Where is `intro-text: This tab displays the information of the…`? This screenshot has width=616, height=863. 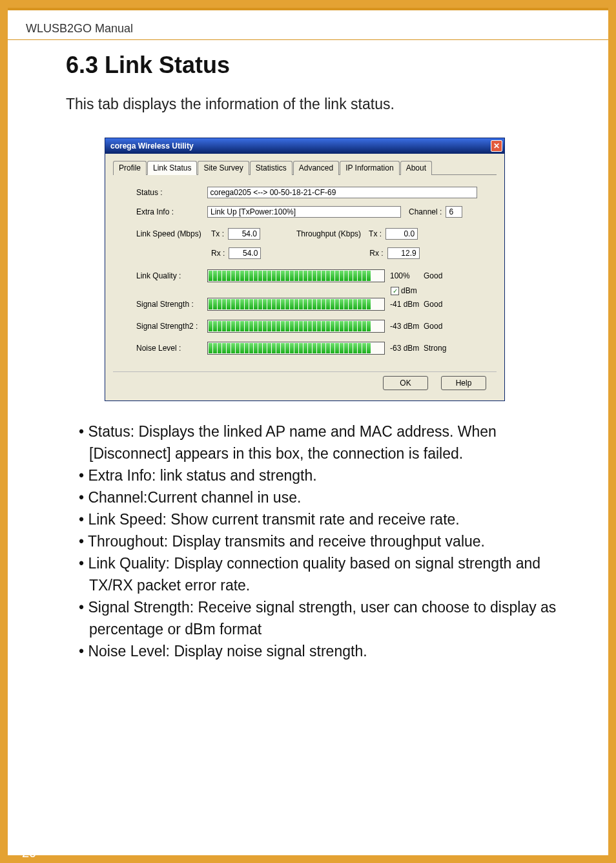
intro-text: This tab displays the information of the… is located at coordinates (318, 105).